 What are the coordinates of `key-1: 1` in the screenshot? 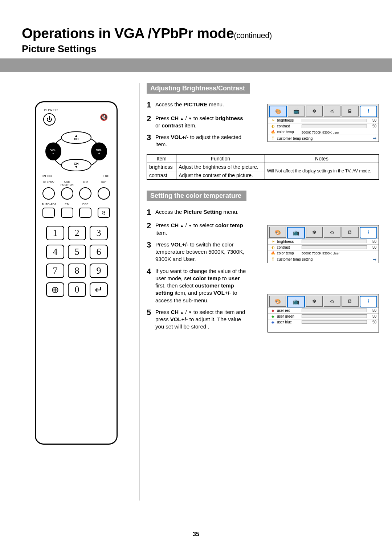 It's located at (55, 233).